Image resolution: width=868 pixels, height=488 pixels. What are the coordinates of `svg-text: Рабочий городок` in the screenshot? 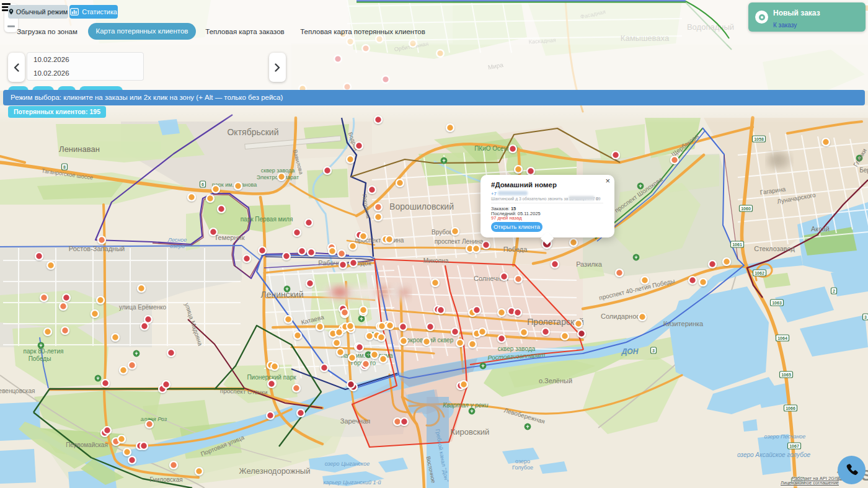 It's located at (345, 263).